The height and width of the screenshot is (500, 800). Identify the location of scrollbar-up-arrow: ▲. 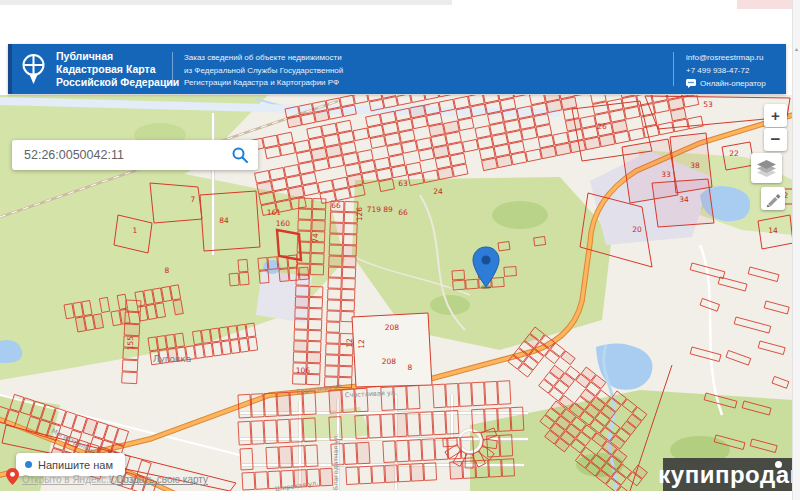
(796, 49).